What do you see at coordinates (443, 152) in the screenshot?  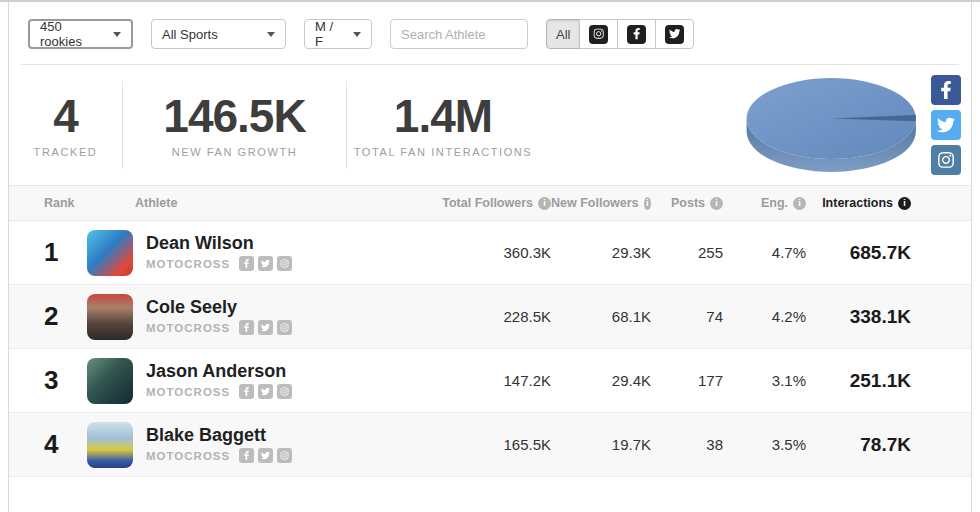 I see `stat-interactions-label: TOTAL FAN INTERACTIONS` at bounding box center [443, 152].